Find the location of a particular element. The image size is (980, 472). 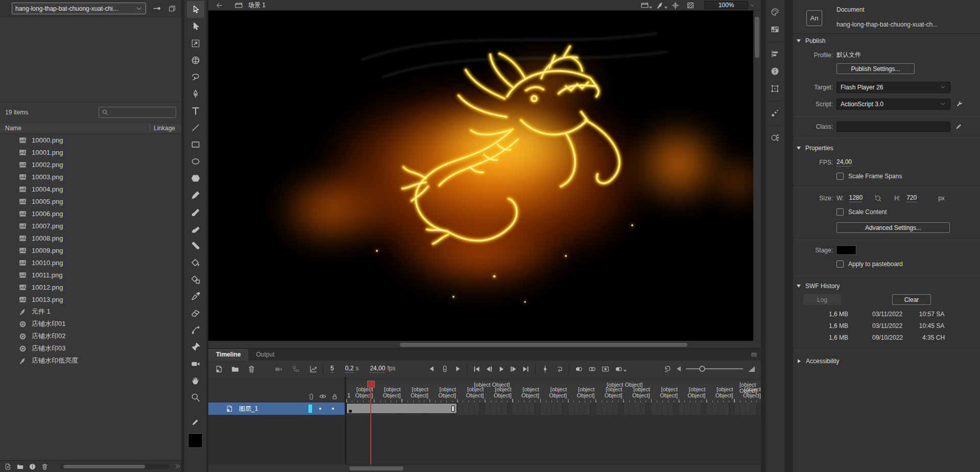

timeline-zoom-slider is located at coordinates (714, 369).